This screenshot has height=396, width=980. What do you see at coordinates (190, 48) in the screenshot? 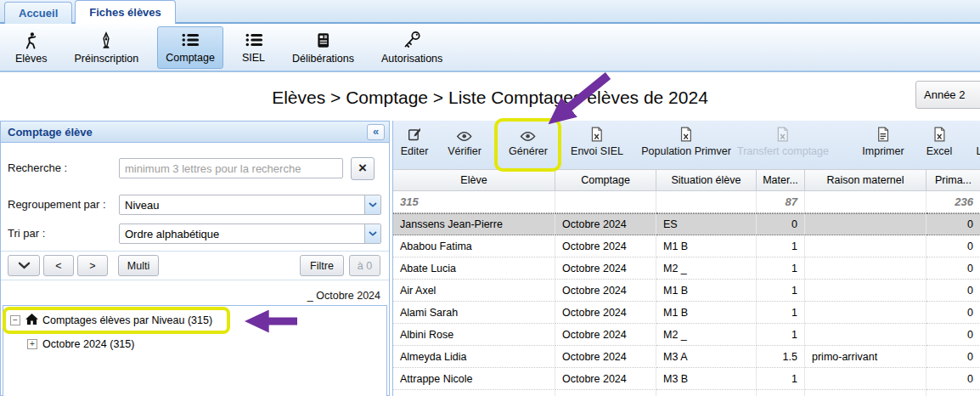
I see `ribbon-item-comptage: Comptage` at bounding box center [190, 48].